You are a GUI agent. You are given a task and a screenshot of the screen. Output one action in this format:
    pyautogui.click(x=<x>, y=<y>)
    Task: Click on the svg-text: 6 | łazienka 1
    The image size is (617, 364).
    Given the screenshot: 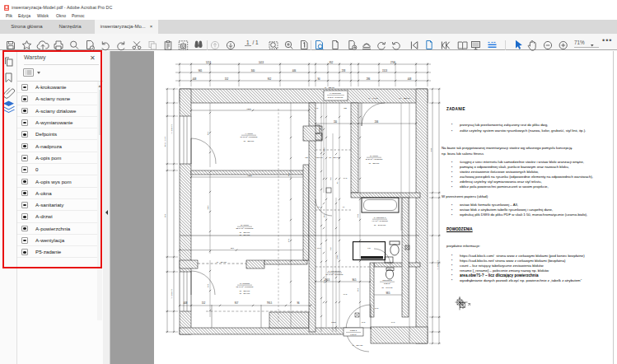 What is the action you would take?
    pyautogui.click(x=381, y=217)
    